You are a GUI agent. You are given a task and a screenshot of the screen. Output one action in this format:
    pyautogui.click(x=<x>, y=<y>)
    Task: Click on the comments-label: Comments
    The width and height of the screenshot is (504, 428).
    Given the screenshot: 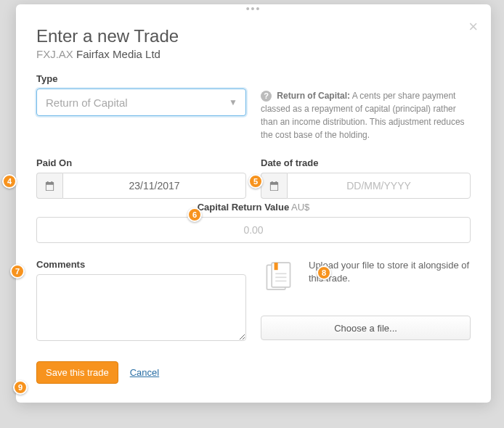 What is the action you would take?
    pyautogui.click(x=141, y=264)
    